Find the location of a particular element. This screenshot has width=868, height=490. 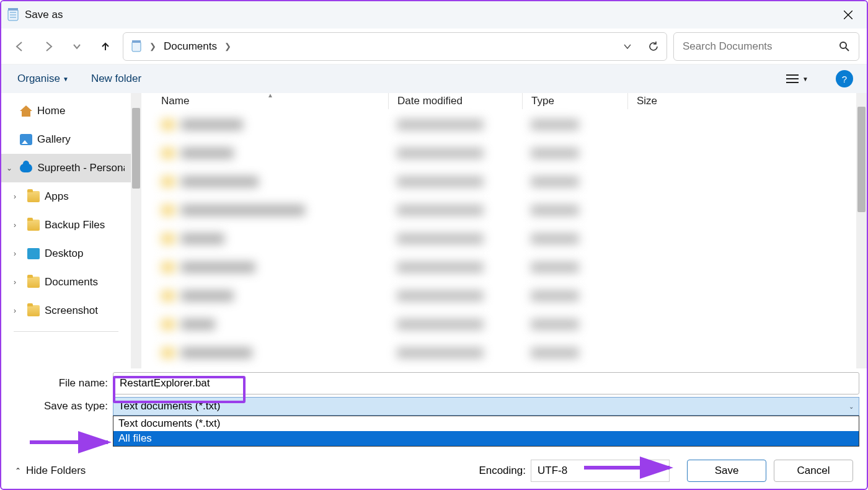

savetype-label: Save as type: is located at coordinates (61, 406).